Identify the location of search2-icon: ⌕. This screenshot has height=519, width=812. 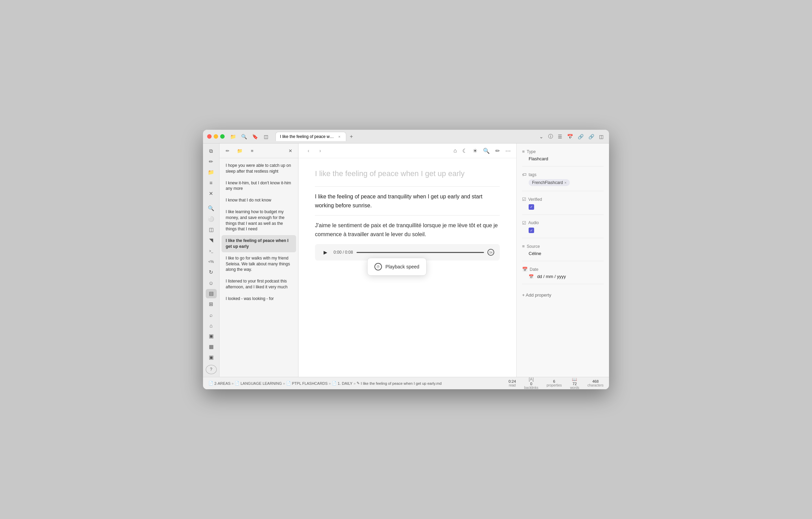
(211, 315).